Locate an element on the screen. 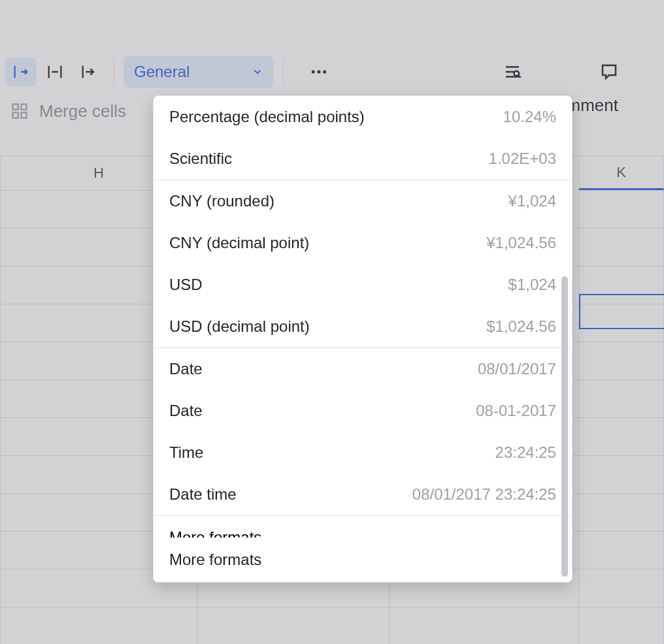  format-option-usd-decimal: USD (decimal point) $1,024.56 is located at coordinates (363, 327).